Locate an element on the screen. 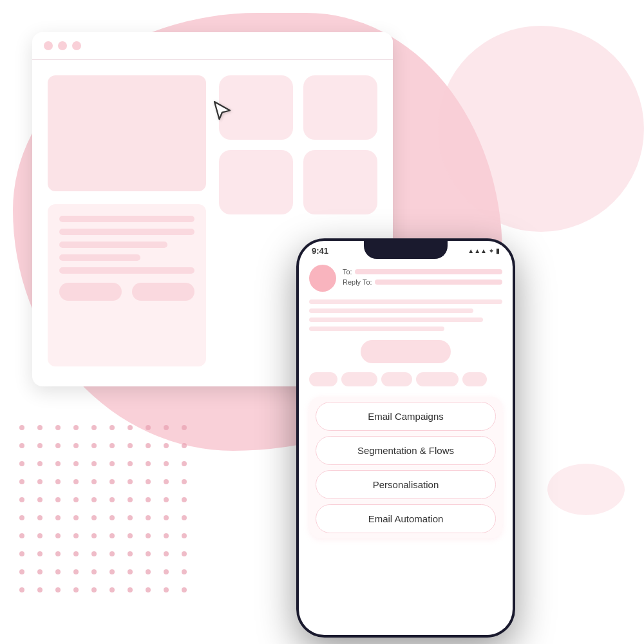 The image size is (644, 644). email-avatar is located at coordinates (323, 278).